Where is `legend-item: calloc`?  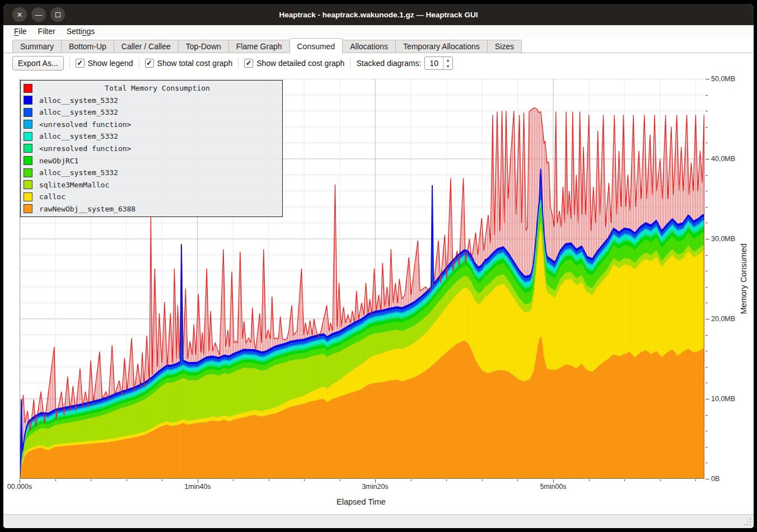
legend-item: calloc is located at coordinates (151, 197).